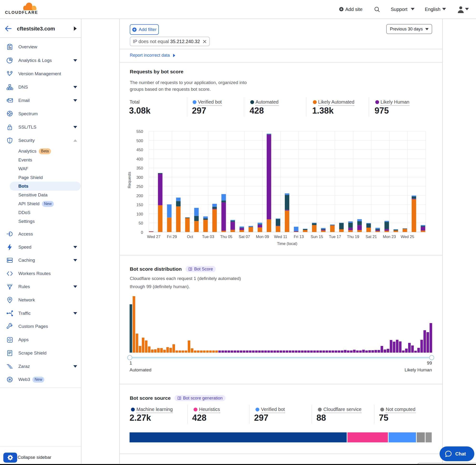 The image size is (476, 465). Describe the element at coordinates (317, 237) in the screenshot. I see `svg-text: Sun 15` at that location.